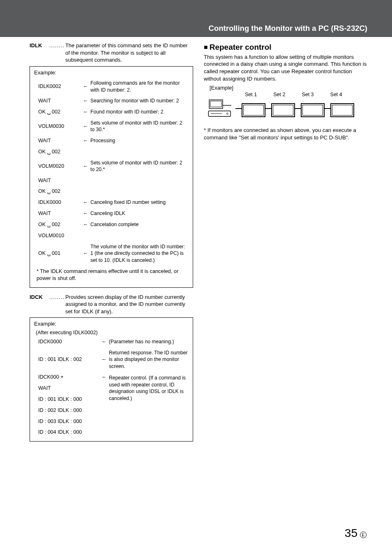 Image resolution: width=392 pixels, height=555 pixels. What do you see at coordinates (221, 110) in the screenshot?
I see `pc-icon` at bounding box center [221, 110].